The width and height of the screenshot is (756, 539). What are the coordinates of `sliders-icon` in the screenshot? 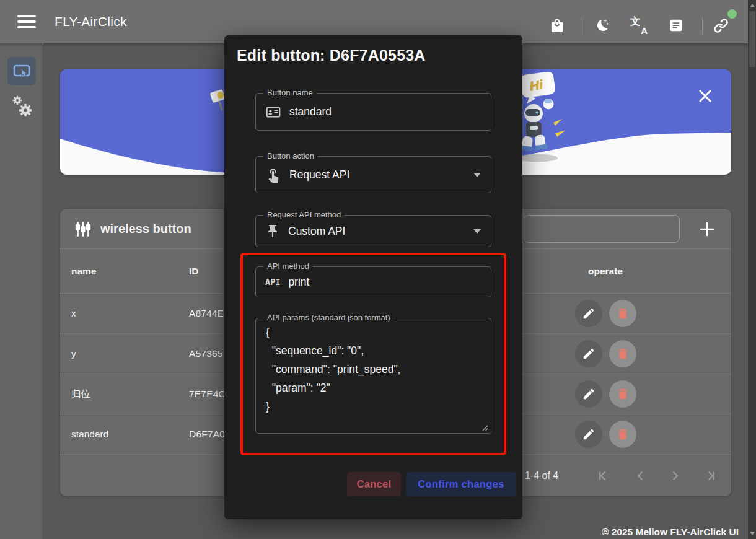 It's located at (83, 229).